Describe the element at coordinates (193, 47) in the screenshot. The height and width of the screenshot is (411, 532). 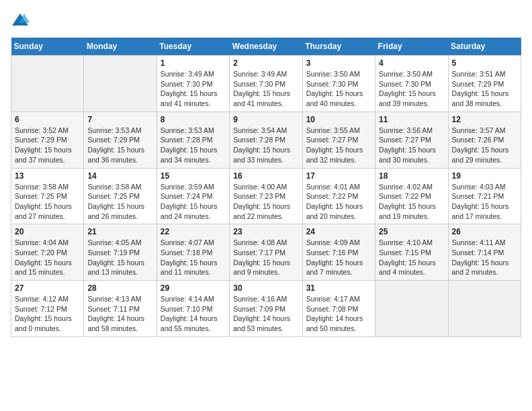
I see `day-header-tuesday: Tuesday` at that location.